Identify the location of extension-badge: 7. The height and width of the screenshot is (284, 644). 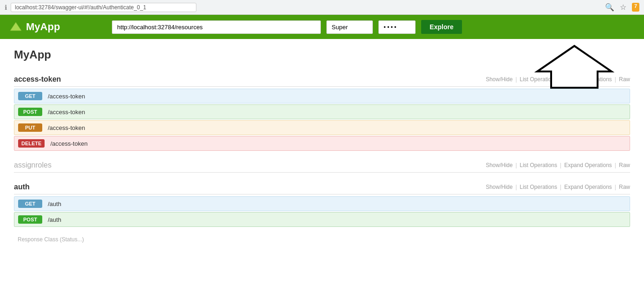
(636, 7).